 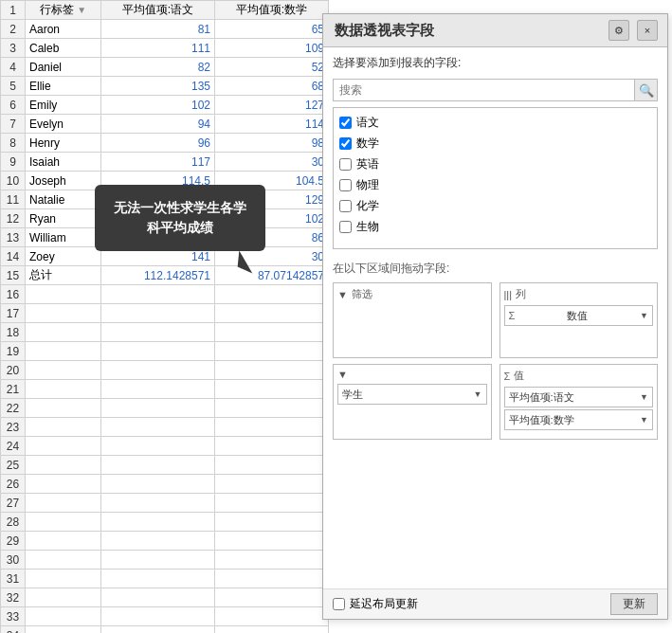 What do you see at coordinates (353, 394) in the screenshot?
I see `rows-item-label: 学生` at bounding box center [353, 394].